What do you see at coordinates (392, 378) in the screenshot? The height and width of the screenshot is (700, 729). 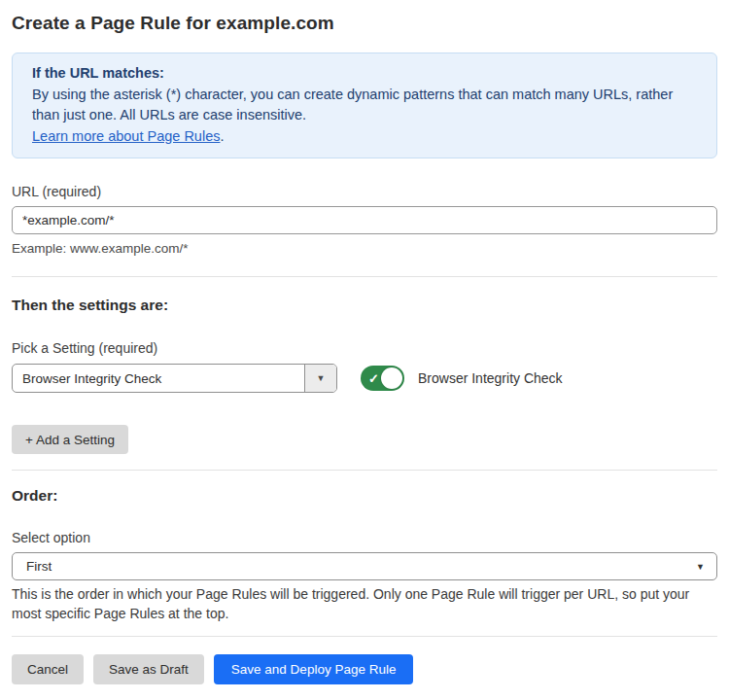 I see `toggle-knob` at bounding box center [392, 378].